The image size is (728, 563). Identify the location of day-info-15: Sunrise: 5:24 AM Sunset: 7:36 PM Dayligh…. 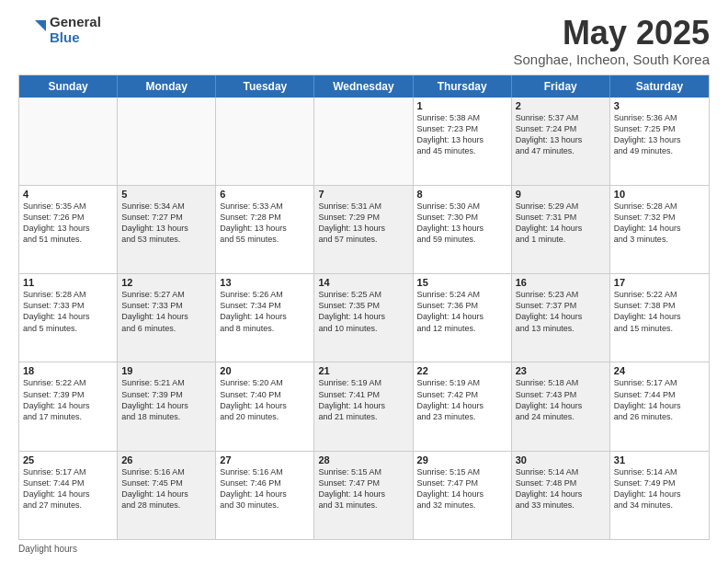
(462, 311).